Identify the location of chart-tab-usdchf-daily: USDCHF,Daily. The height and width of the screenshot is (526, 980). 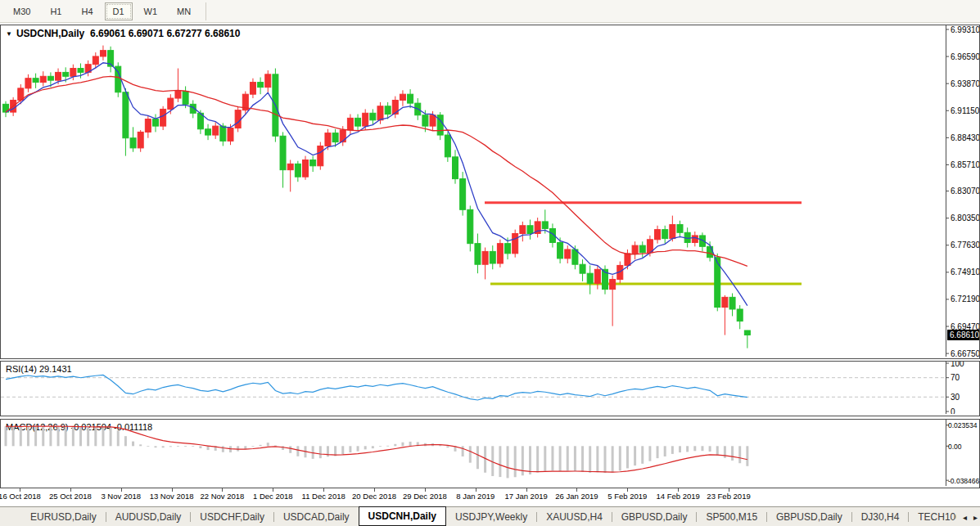
(233, 517).